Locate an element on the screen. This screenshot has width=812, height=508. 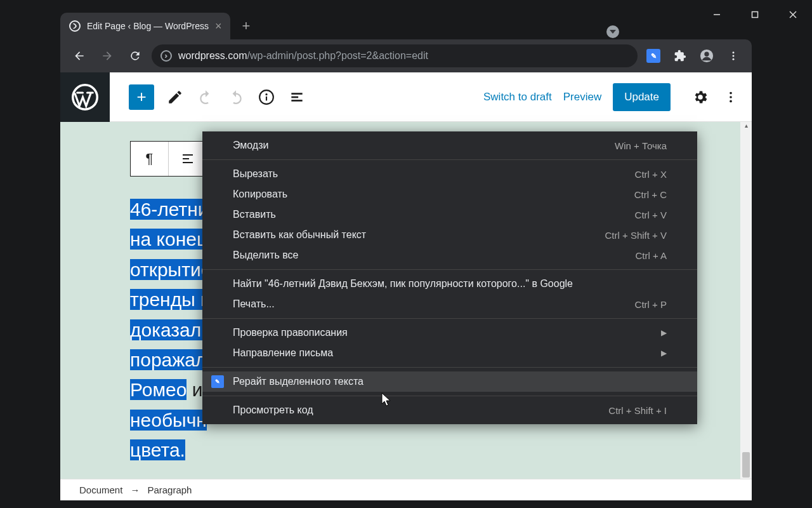
ctx-label: Вставить is located at coordinates (254, 215).